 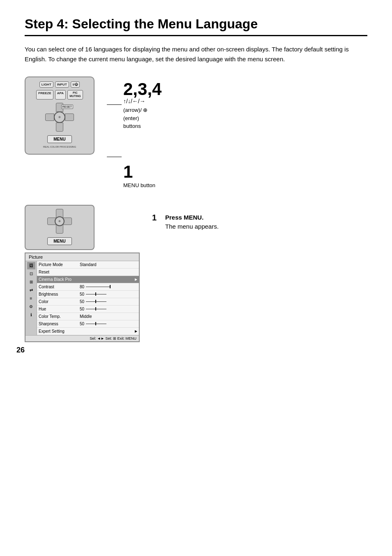 I want to click on icon-picture: 🖼, so click(x=31, y=266).